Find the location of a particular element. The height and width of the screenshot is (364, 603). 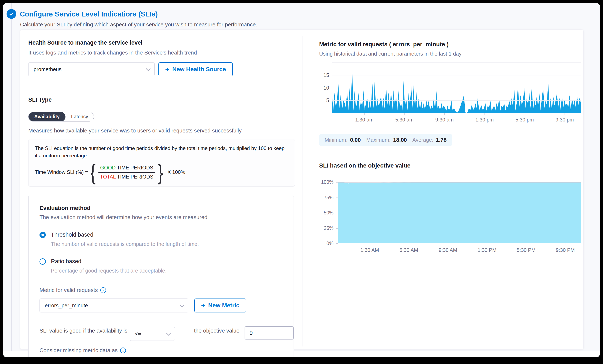

y-axis-label: 10 is located at coordinates (326, 88).